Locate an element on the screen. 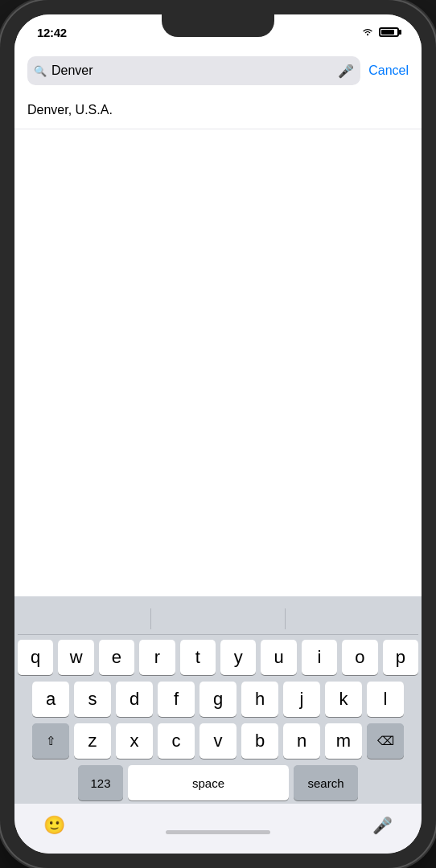 This screenshot has height=868, width=436. key-o: o is located at coordinates (360, 657).